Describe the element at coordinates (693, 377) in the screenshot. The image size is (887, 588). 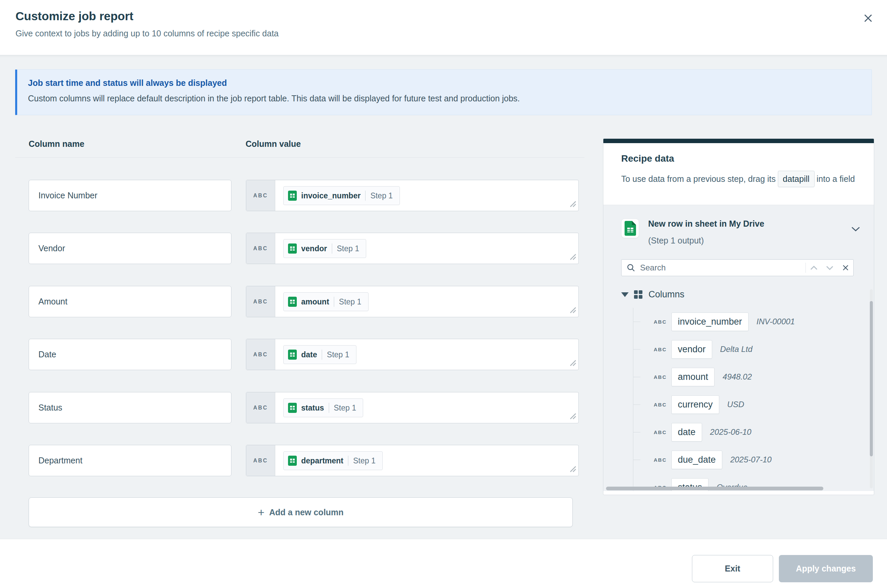
I see `tree-datapill: amount` at that location.